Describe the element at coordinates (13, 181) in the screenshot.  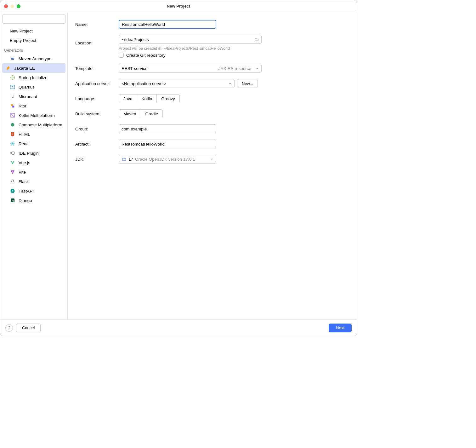
I see `flask-icon` at that location.